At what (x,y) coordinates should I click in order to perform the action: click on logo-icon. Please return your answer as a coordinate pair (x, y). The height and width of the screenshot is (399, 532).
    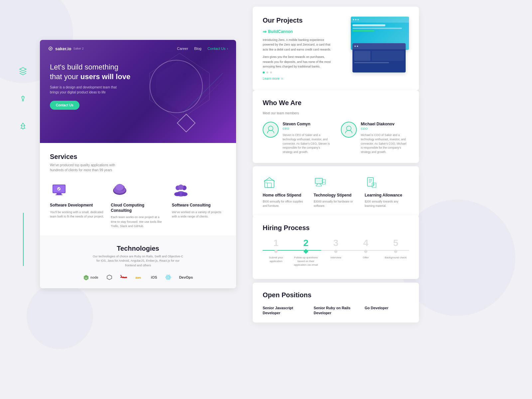
    Looking at the image, I should click on (51, 49).